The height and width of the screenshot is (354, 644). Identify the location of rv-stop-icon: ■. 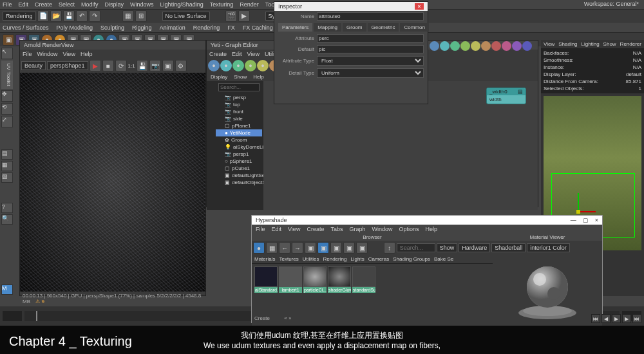
(108, 66).